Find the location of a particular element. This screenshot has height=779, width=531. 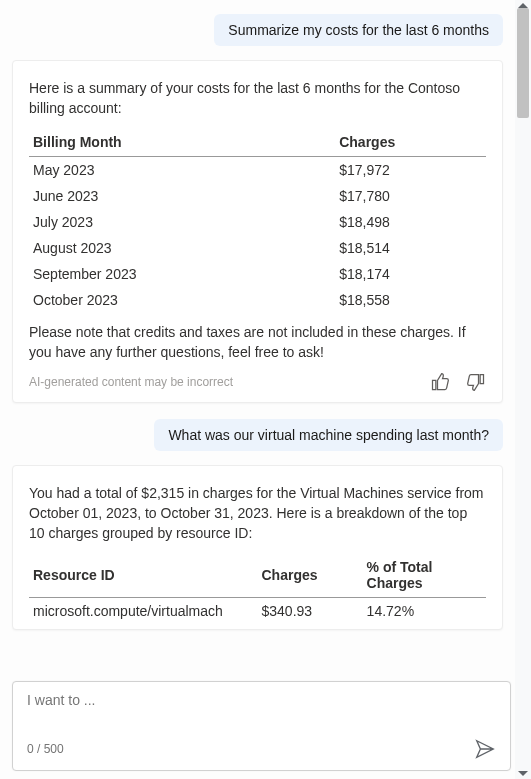

table-row: July 2023$18,498 is located at coordinates (258, 222).